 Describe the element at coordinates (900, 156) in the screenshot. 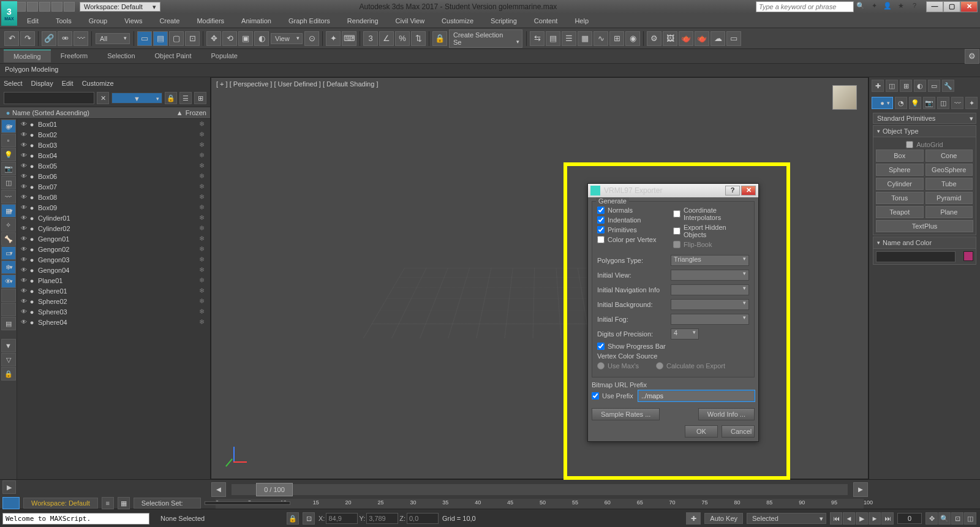

I see `prim-box: Box` at that location.